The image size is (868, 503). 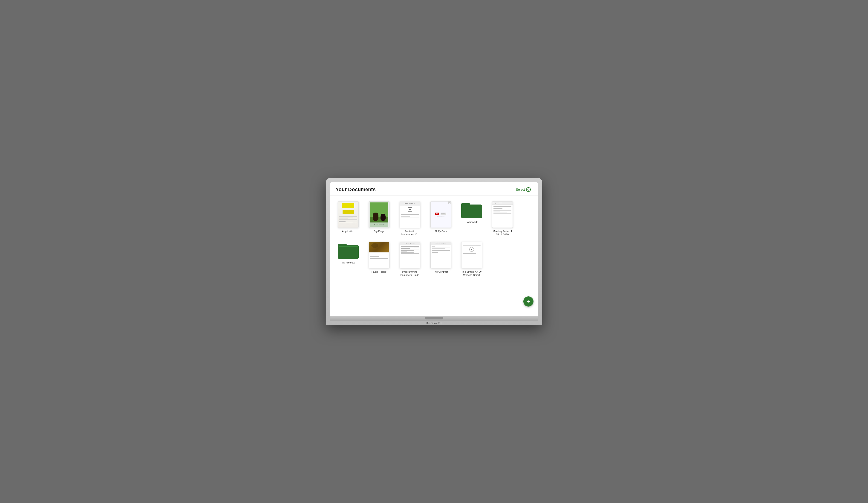 I want to click on doc-item-fantastic-summaries: Fantastic Summaries 101, so click(x=410, y=219).